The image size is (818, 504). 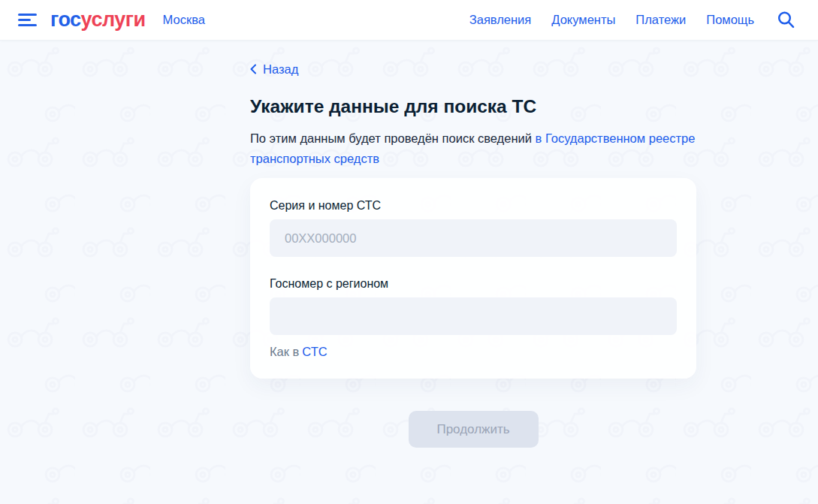 I want to click on logo-red-part: услуги, so click(x=113, y=20).